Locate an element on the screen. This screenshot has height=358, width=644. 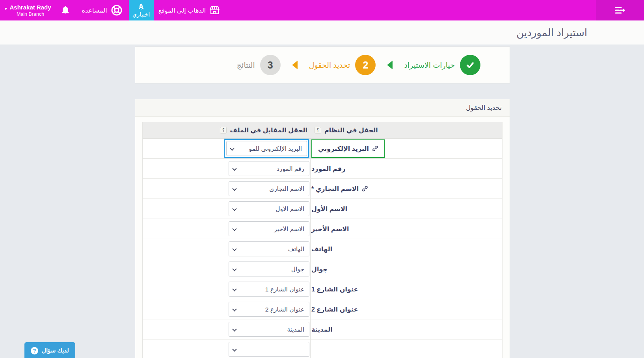
file-field-select: عنوان الشارع 2 is located at coordinates (269, 309).